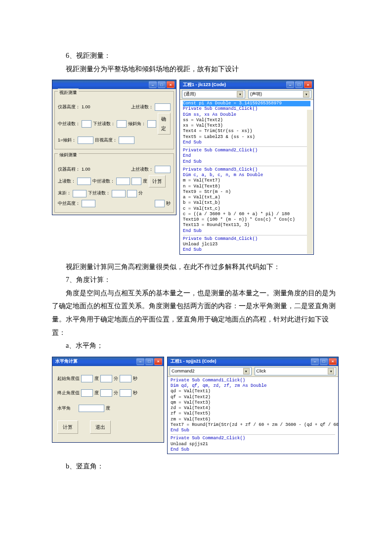 The image size is (392, 555). I want to click on groupbox-flat: 视距测量 仪器高度： 1.00 上丝读数： 中丝读数： 下丝读数： 倾斜角： 确…, so click(114, 120).